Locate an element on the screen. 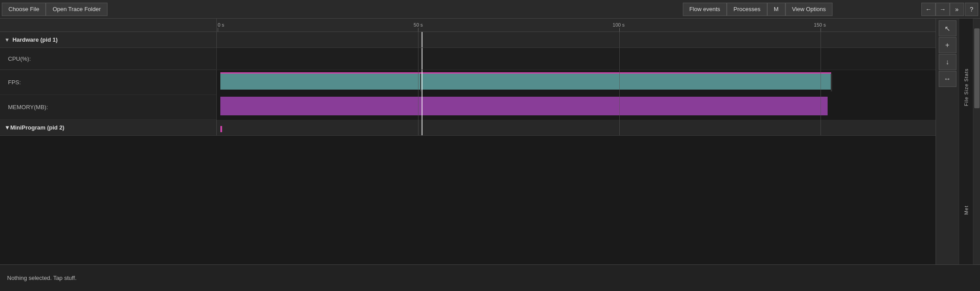  help-button: ? is located at coordinates (972, 9).